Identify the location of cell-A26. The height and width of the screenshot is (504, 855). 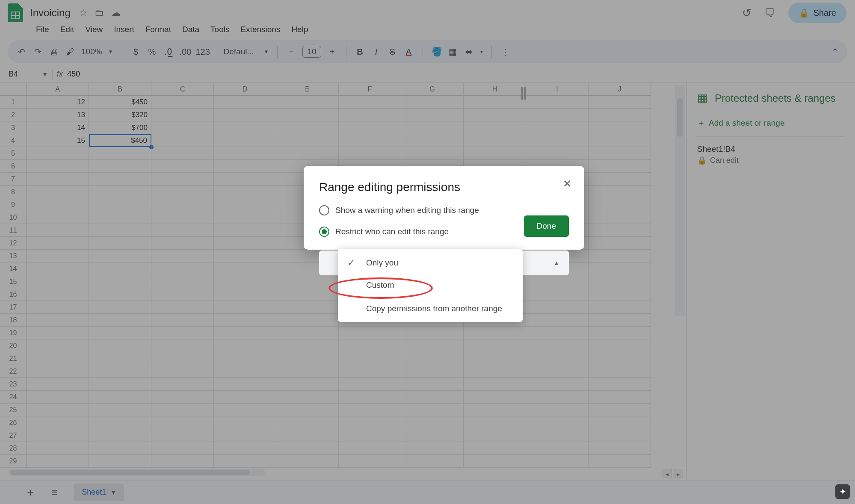
(58, 423).